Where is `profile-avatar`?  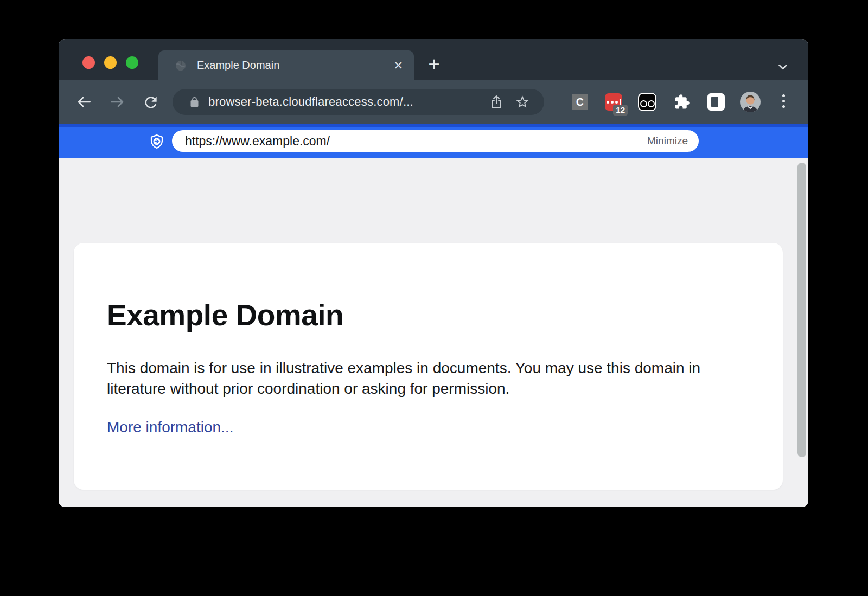
profile-avatar is located at coordinates (750, 102).